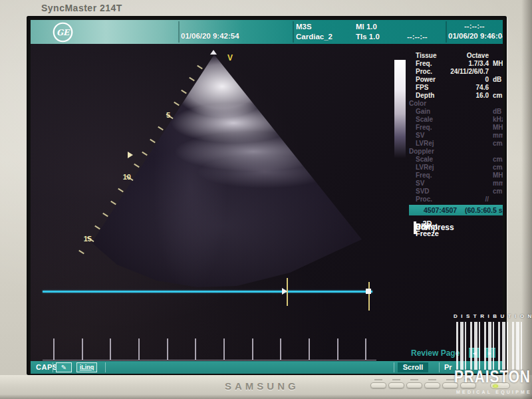  I want to click on bottom-status-bar: CAPS ✎ iLinq Scroll Pr, so click(267, 367).